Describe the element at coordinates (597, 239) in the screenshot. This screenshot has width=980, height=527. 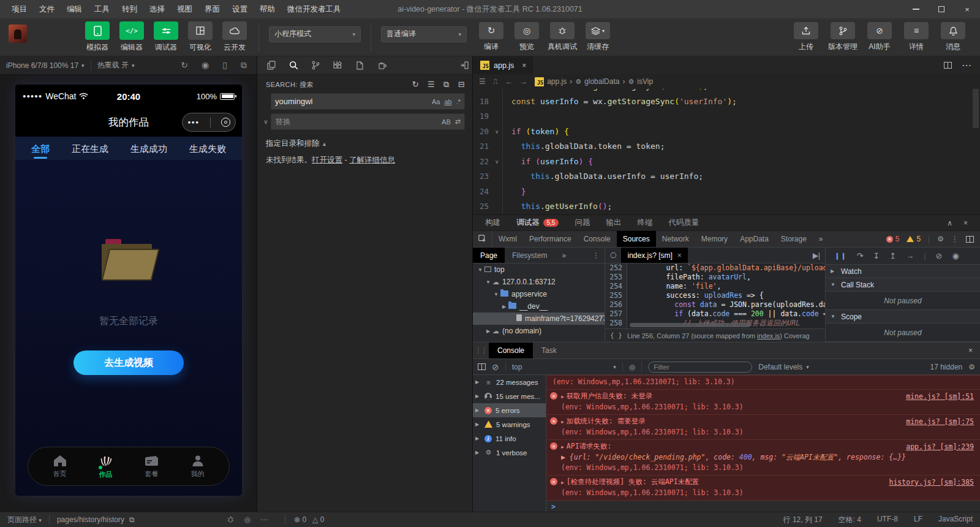
I see `devtools-tab-console: Console` at that location.